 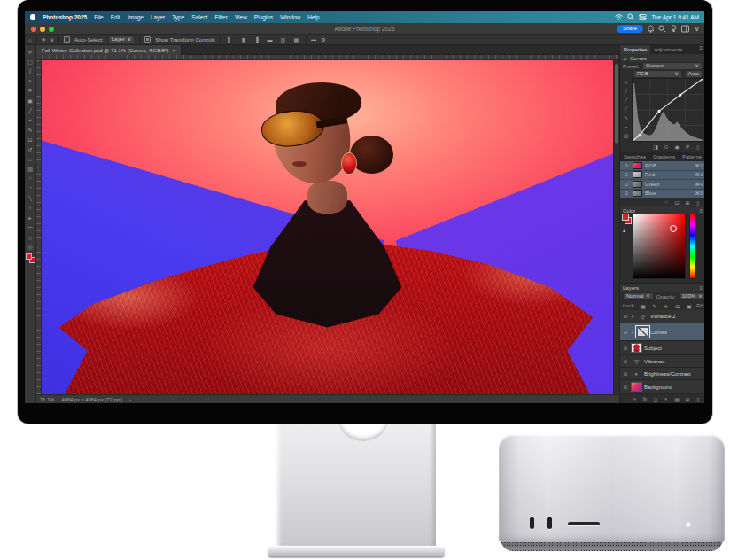 What do you see at coordinates (30, 237) in the screenshot?
I see `hand-tool: ◇` at bounding box center [30, 237].